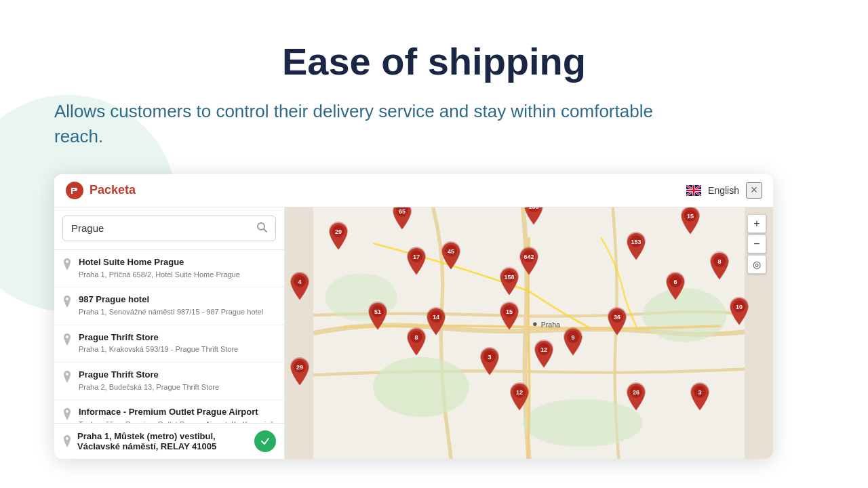 This screenshot has height=488, width=868. Describe the element at coordinates (636, 247) in the screenshot. I see `map-pin: 153` at that location.